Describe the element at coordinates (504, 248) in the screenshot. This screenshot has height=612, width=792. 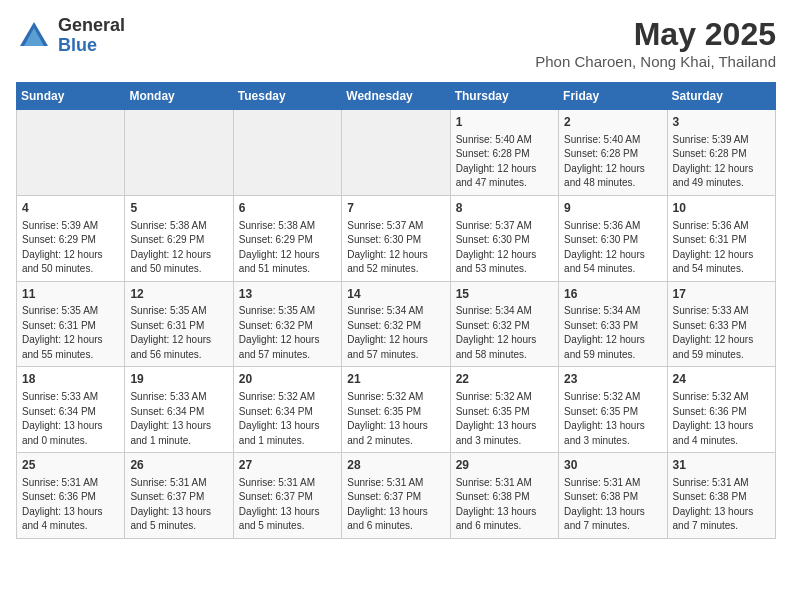
I see `day-info: Sunrise: 5:37 AM Sunset: 6:30 PM Dayligh…` at that location.